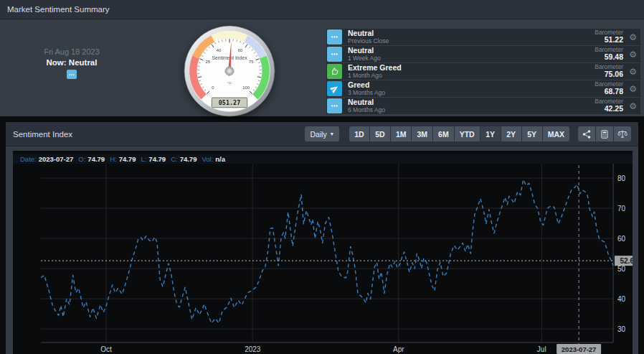 The height and width of the screenshot is (354, 644). I want to click on calculator-button, so click(605, 134).